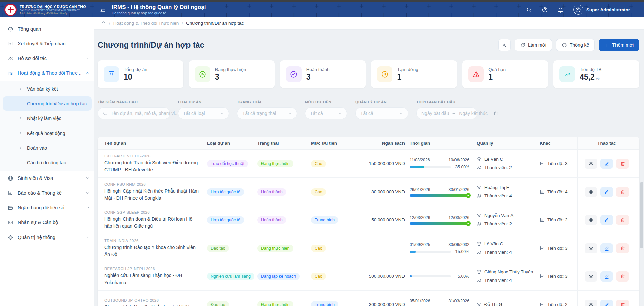 This screenshot has height=306, width=644. I want to click on stat-icon-box, so click(567, 74).